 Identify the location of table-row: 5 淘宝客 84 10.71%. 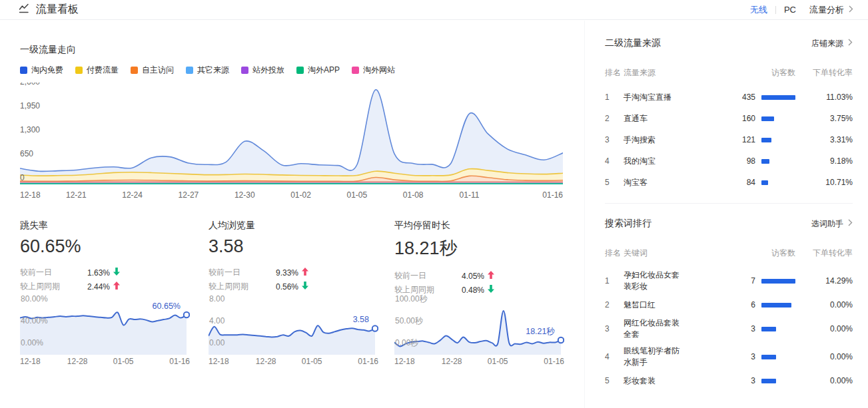
(729, 182).